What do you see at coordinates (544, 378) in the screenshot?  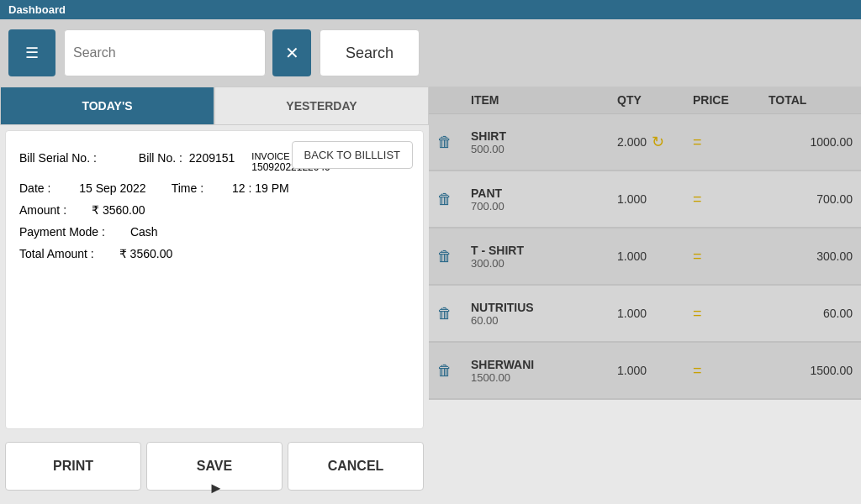 I see `item-price: 1500.00` at bounding box center [544, 378].